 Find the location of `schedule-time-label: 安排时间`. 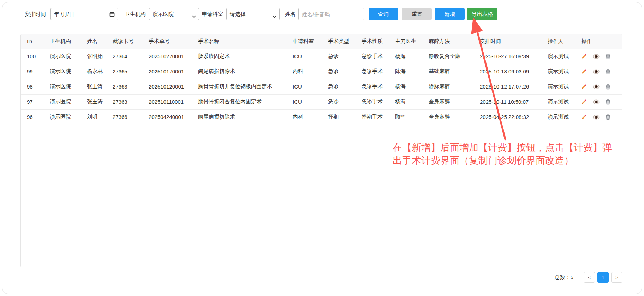

schedule-time-label: 安排时间 is located at coordinates (35, 14).